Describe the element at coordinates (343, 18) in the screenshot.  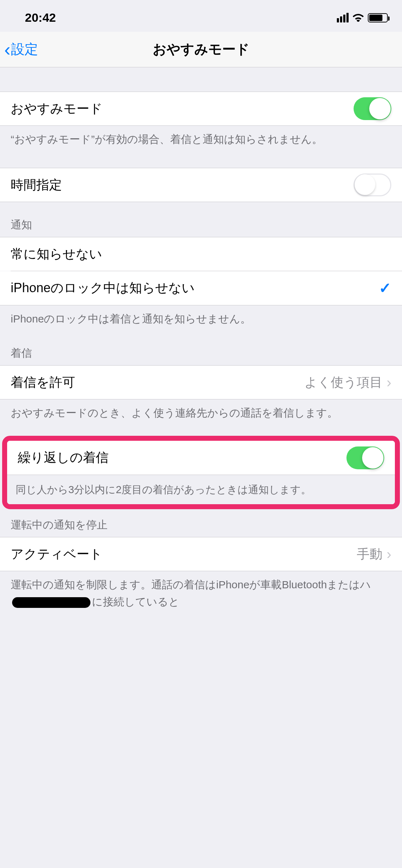
I see `cellular-icon` at that location.